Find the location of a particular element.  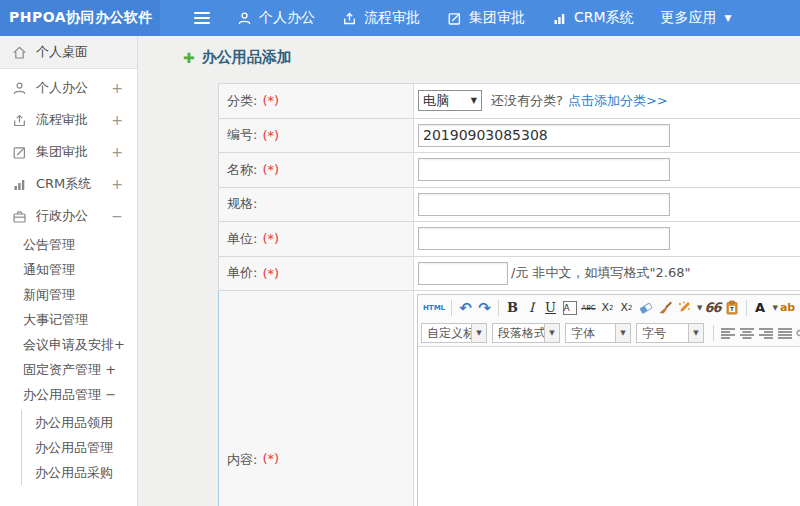

user-icon is located at coordinates (20, 88).